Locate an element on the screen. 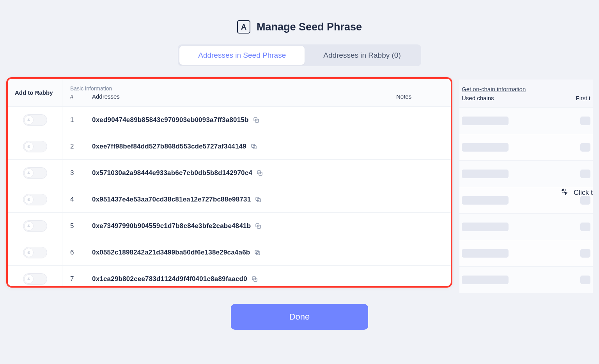 This screenshot has height=364, width=599. row-index: 5 is located at coordinates (81, 226).